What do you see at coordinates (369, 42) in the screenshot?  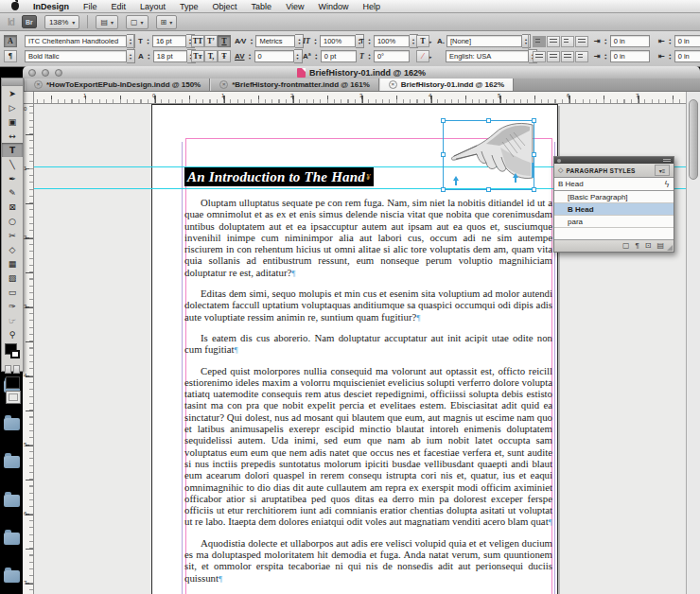 I see `v-scale-stepper` at bounding box center [369, 42].